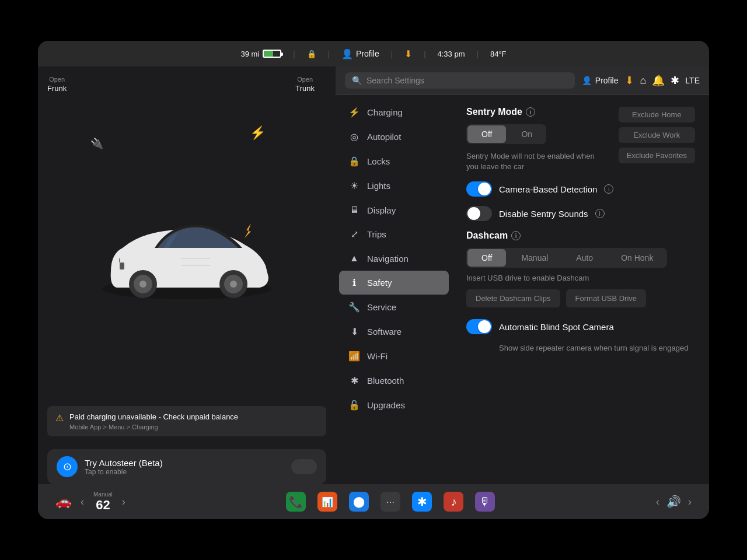 Image resolution: width=747 pixels, height=560 pixels. Describe the element at coordinates (394, 258) in the screenshot. I see `nav-item-navigation: ▲ Navigation` at that location.